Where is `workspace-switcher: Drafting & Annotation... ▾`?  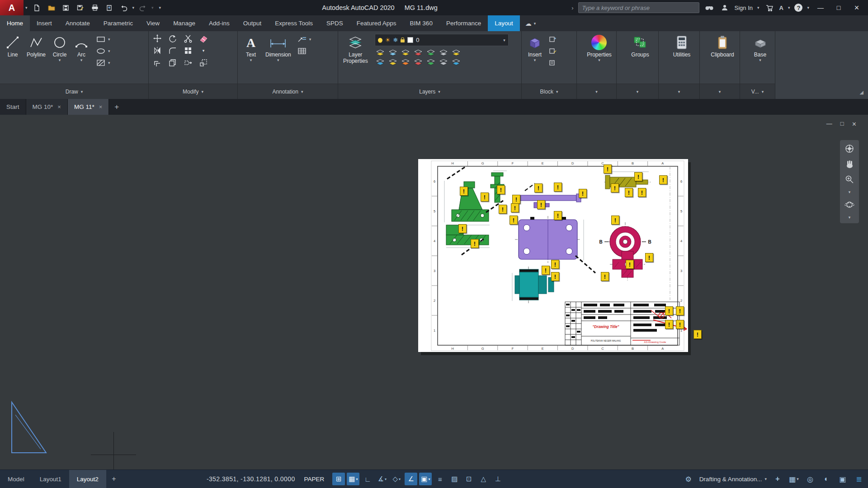 workspace-switcher: Drafting & Annotation... ▾ is located at coordinates (733, 479).